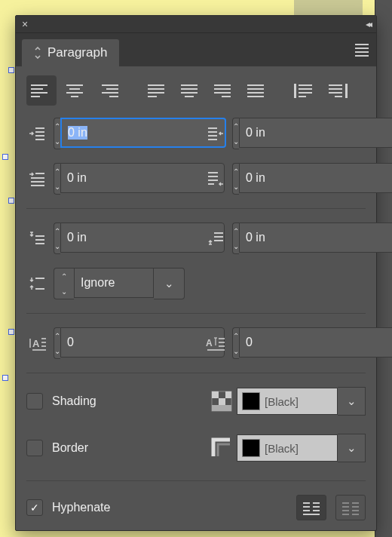 The width and height of the screenshot is (392, 537). Describe the element at coordinates (143, 133) in the screenshot. I see `left-indent-input` at that location.